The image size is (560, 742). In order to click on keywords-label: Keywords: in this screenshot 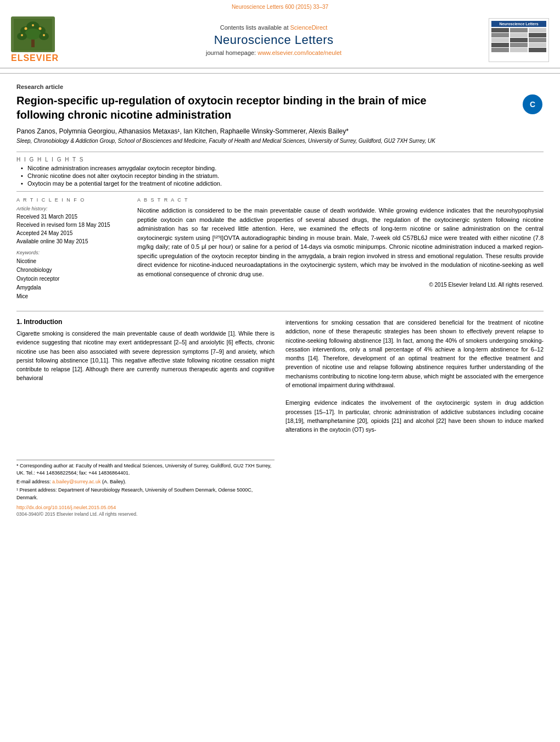, I will do `click(71, 253)`.